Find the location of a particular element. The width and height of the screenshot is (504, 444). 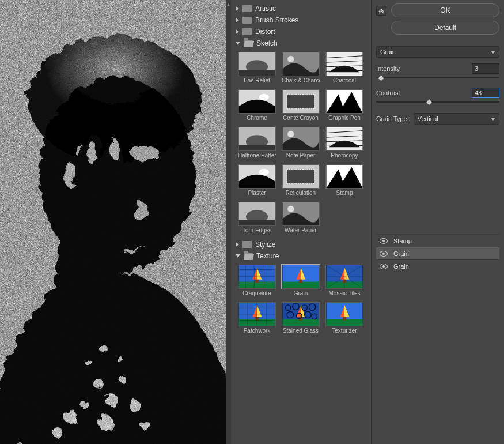

grain-type-dropdown: Vertical is located at coordinates (456, 119).